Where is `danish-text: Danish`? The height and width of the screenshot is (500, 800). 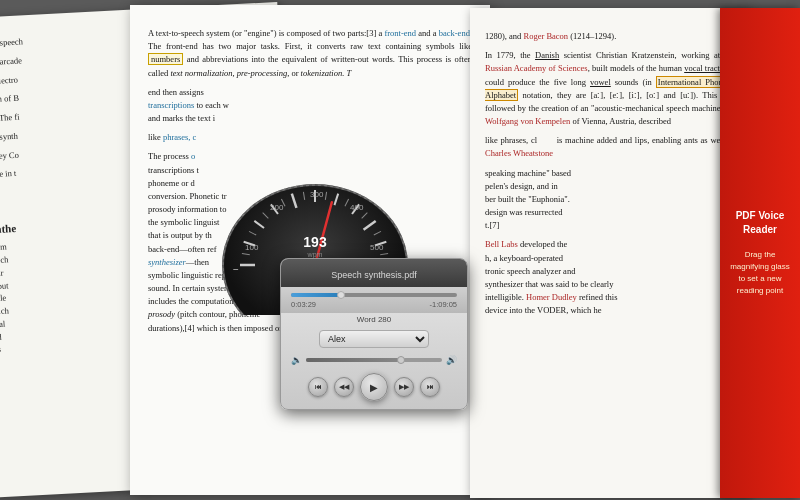
danish-text: Danish is located at coordinates (547, 55).